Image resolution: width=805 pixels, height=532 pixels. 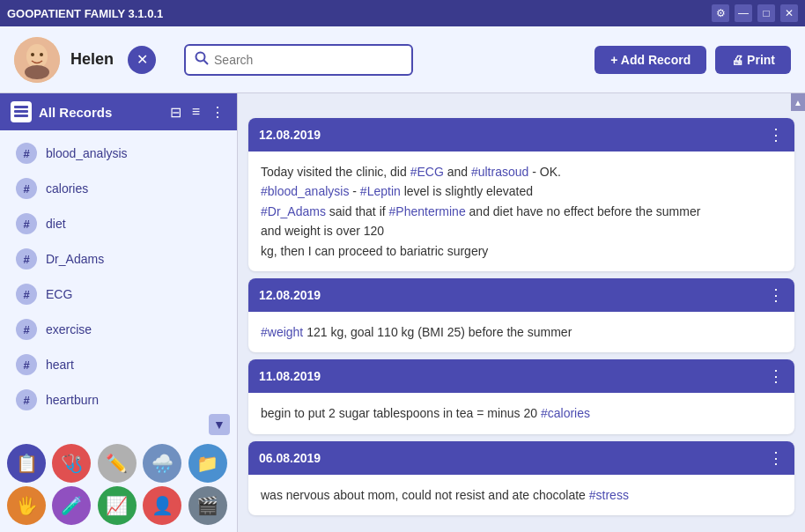 I want to click on sidebar-item-blood_analysis: # blood_analysis, so click(x=118, y=153).